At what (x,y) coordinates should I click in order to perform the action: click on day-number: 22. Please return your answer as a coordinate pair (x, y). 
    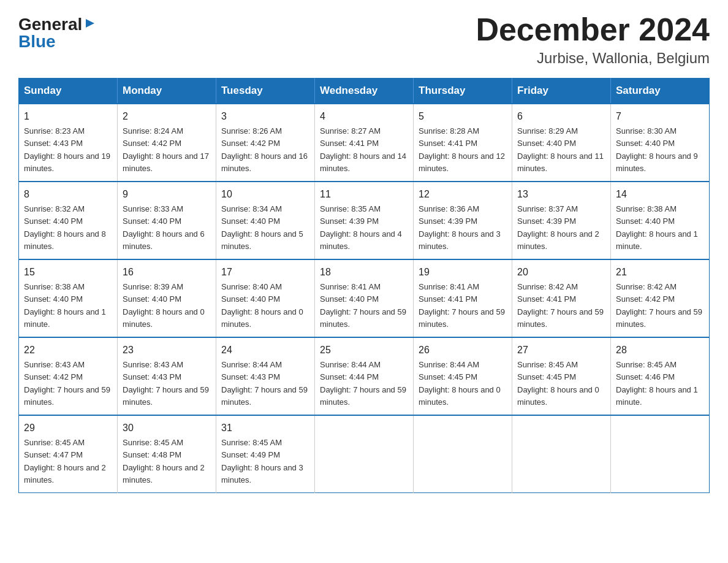
    Looking at the image, I should click on (68, 350).